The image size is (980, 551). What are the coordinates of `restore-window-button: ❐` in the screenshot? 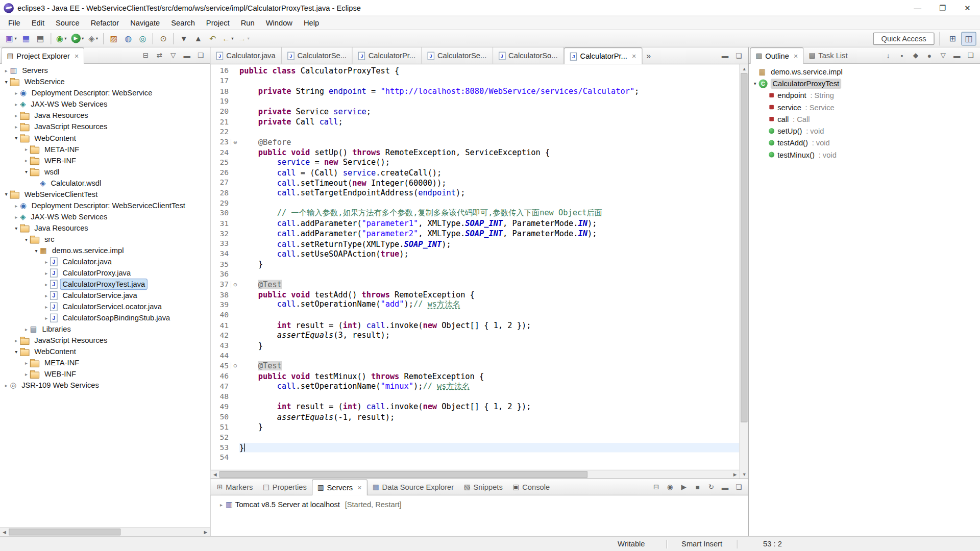 It's located at (942, 8).